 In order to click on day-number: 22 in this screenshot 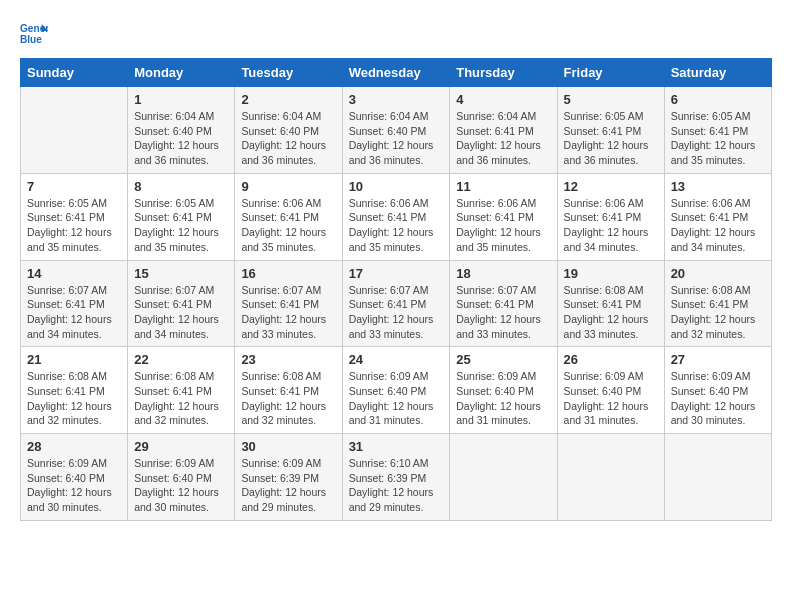, I will do `click(181, 360)`.